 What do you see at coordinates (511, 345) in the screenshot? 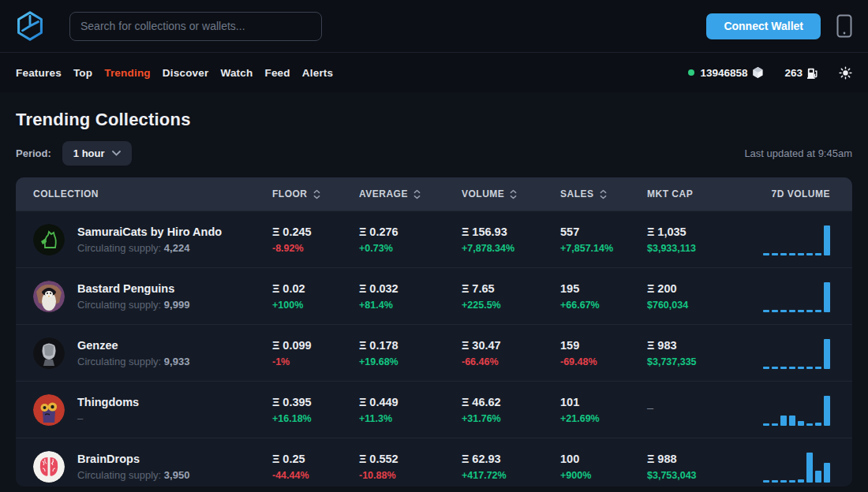
I see `volume-value: Ξ 30.47` at bounding box center [511, 345].